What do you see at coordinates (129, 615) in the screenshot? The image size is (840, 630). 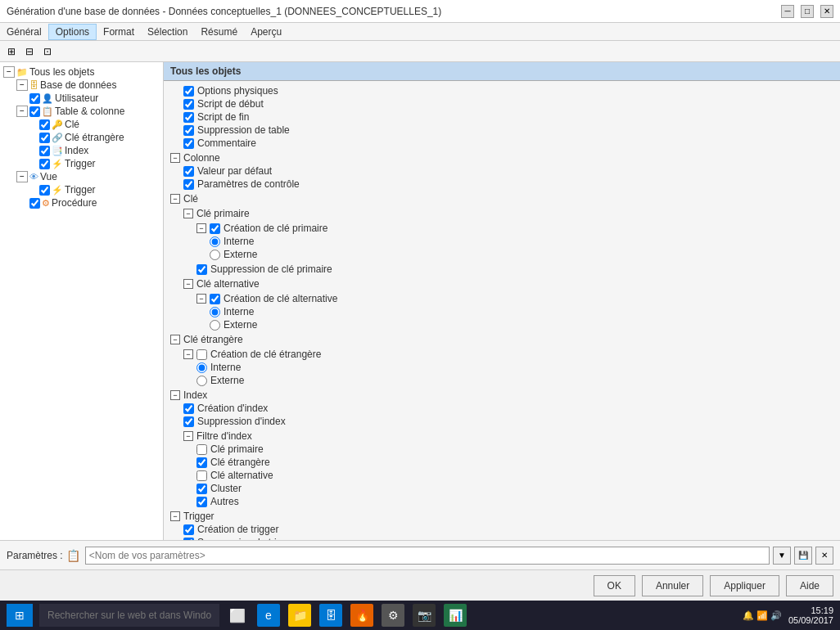 I see `taskbar-search` at bounding box center [129, 615].